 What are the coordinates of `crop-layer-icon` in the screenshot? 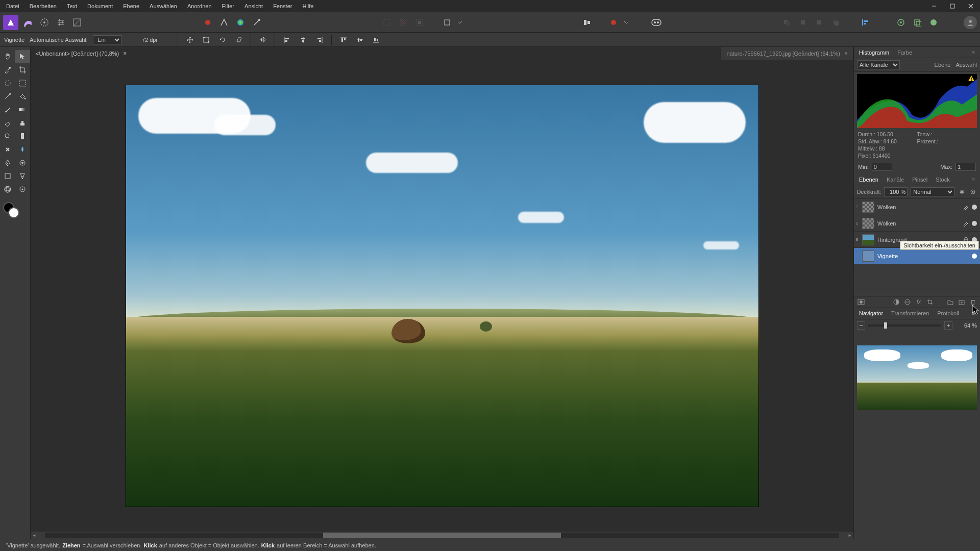 It's located at (930, 302).